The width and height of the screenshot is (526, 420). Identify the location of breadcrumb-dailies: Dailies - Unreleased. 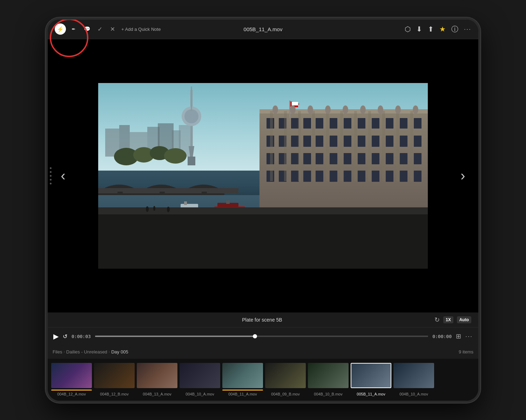
(87, 352).